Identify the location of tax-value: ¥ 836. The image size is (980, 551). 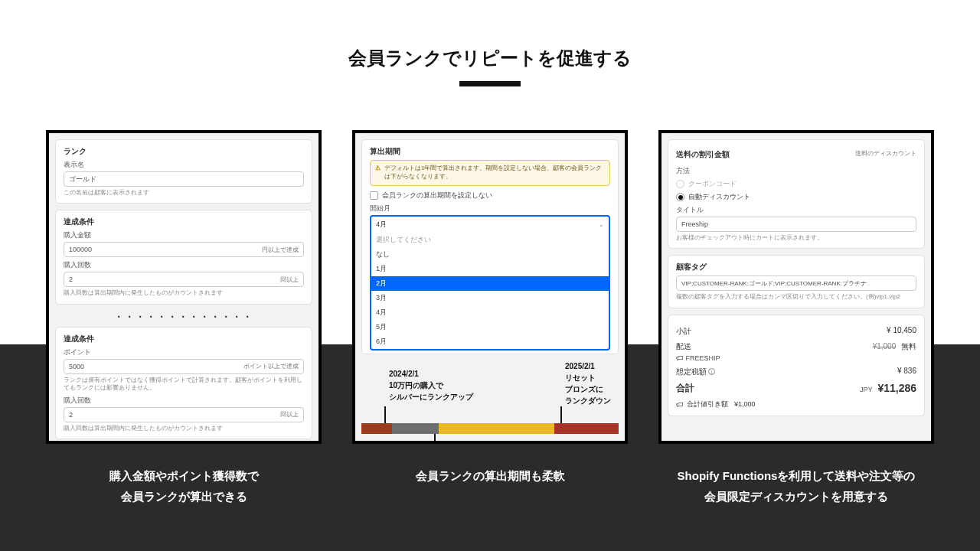
(906, 372).